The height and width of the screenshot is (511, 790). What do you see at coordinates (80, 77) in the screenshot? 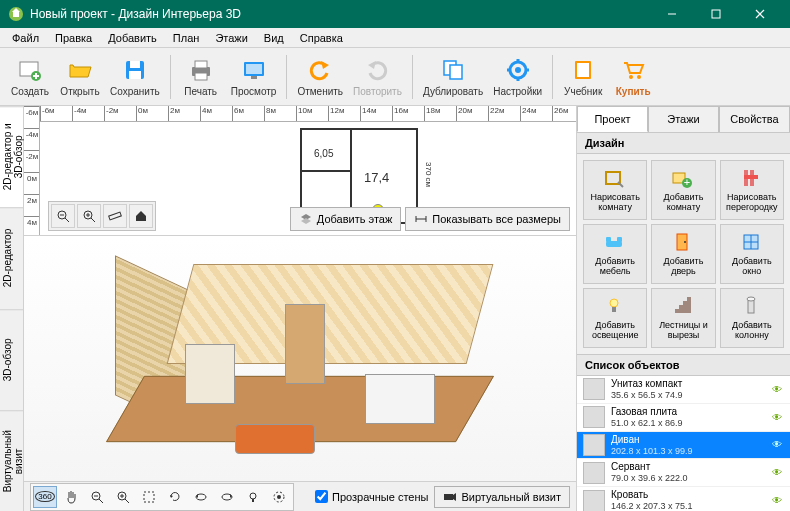
I see `open-button: Открыть` at bounding box center [80, 77].